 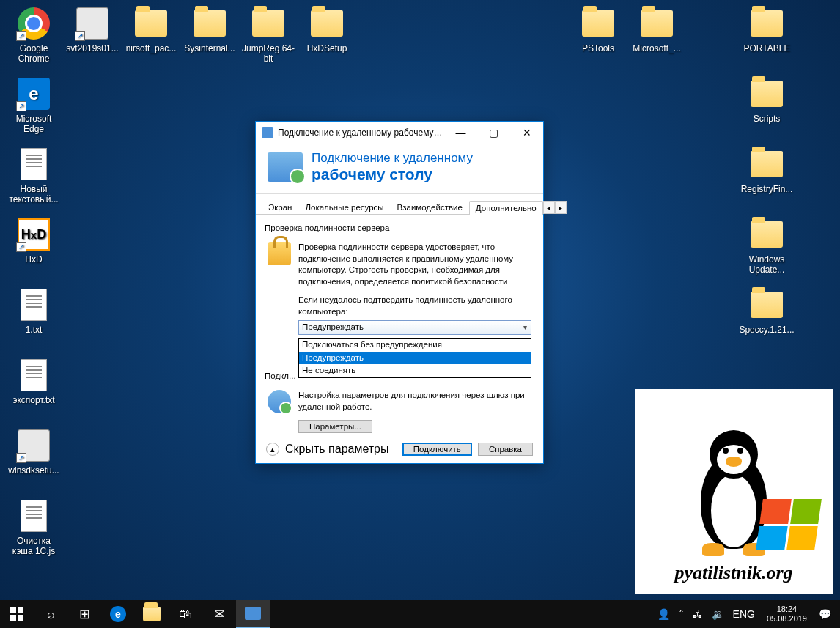 I want to click on header-line1: Подключение к удаленному, so click(x=392, y=158).